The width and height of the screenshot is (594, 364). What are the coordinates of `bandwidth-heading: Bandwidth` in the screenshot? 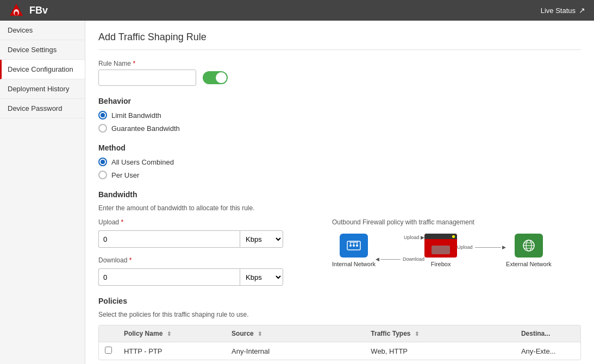 It's located at (340, 194).